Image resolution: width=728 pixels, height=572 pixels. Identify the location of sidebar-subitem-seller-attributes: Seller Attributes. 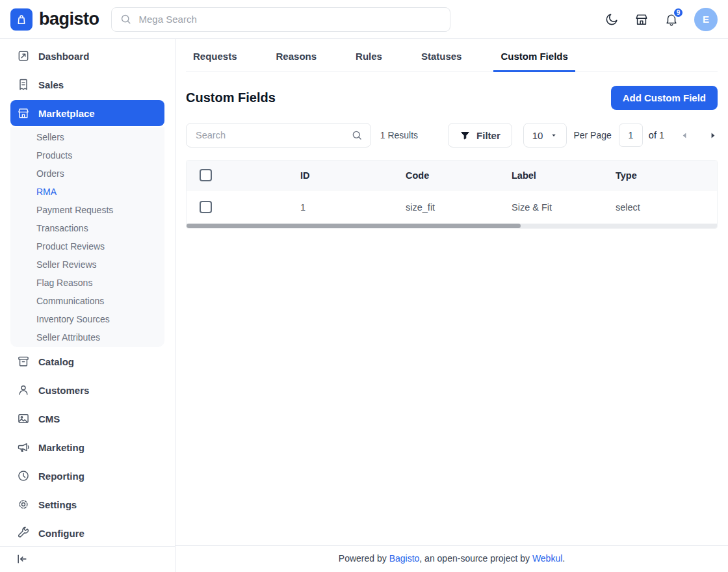
(87, 337).